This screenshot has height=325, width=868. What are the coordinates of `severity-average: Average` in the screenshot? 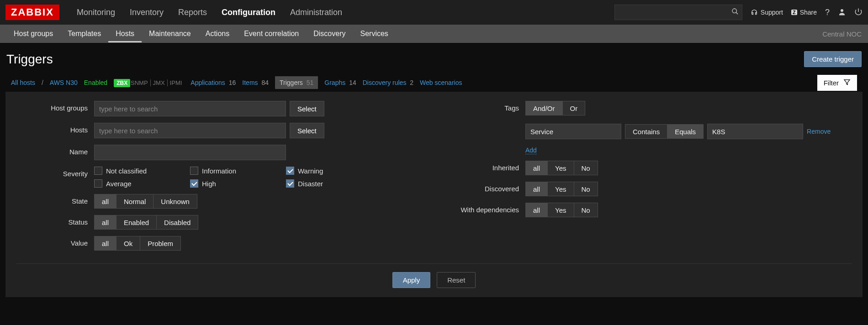 It's located at (140, 183).